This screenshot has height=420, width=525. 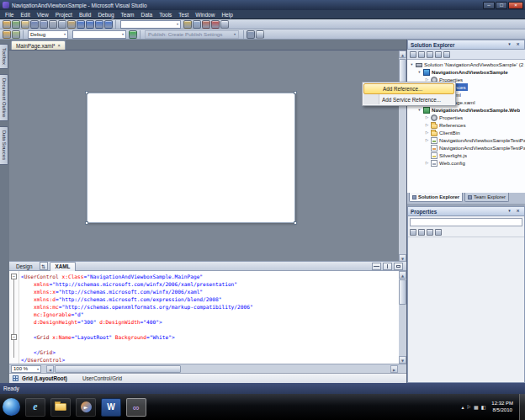 What do you see at coordinates (466, 148) in the screenshot?
I see `tree-item-navigationandviewboxsampletestpage-html: NavigationAndViewboxSampleTestPage.html` at bounding box center [466, 148].